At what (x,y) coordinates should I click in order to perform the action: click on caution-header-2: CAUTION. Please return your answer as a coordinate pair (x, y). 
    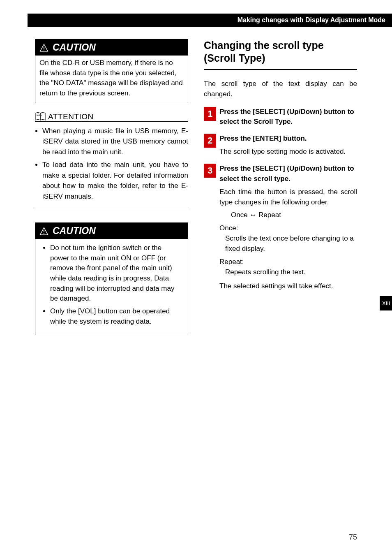
    Looking at the image, I should click on (112, 231).